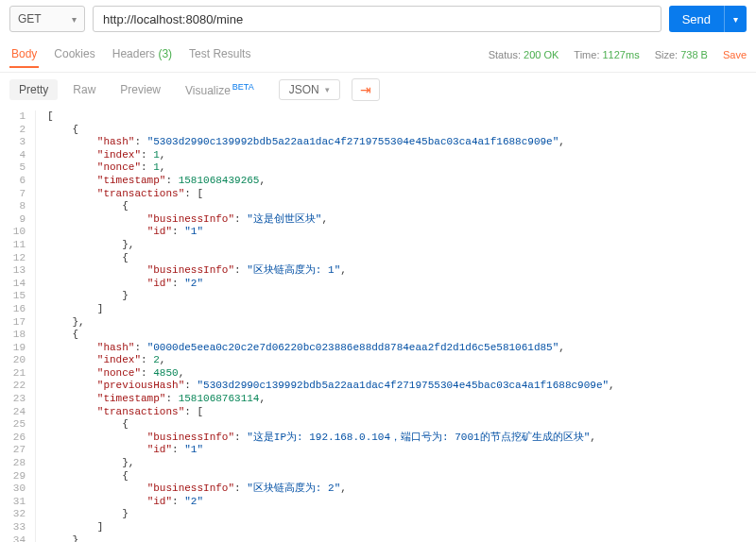 The width and height of the screenshot is (756, 542). I want to click on tab-headers-label: Headers, so click(134, 54).